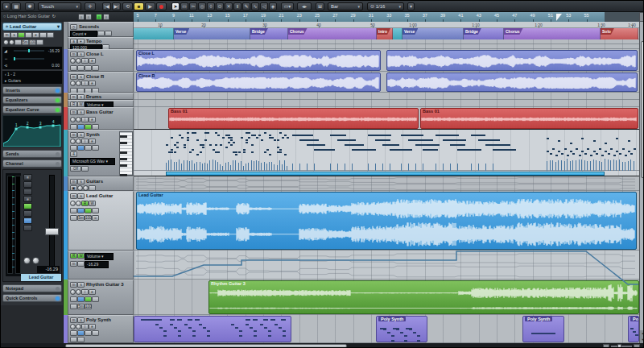 The width and height of the screenshot is (644, 348). I want to click on inserts-section-header: Inserts, so click(32, 90).